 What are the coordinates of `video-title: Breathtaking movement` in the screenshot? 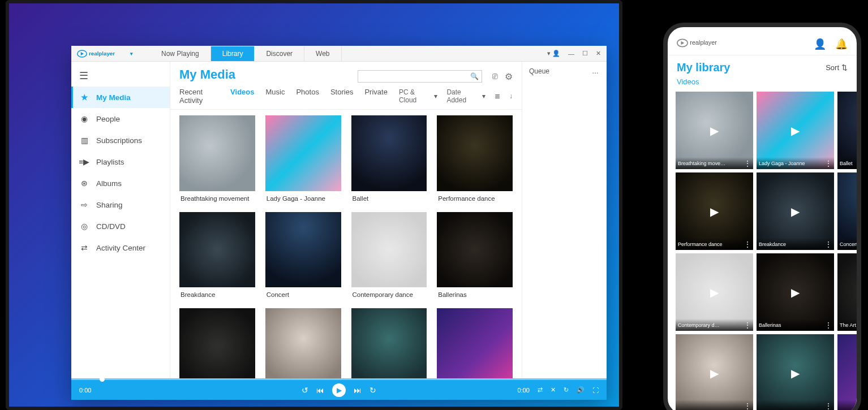 It's located at (217, 197).